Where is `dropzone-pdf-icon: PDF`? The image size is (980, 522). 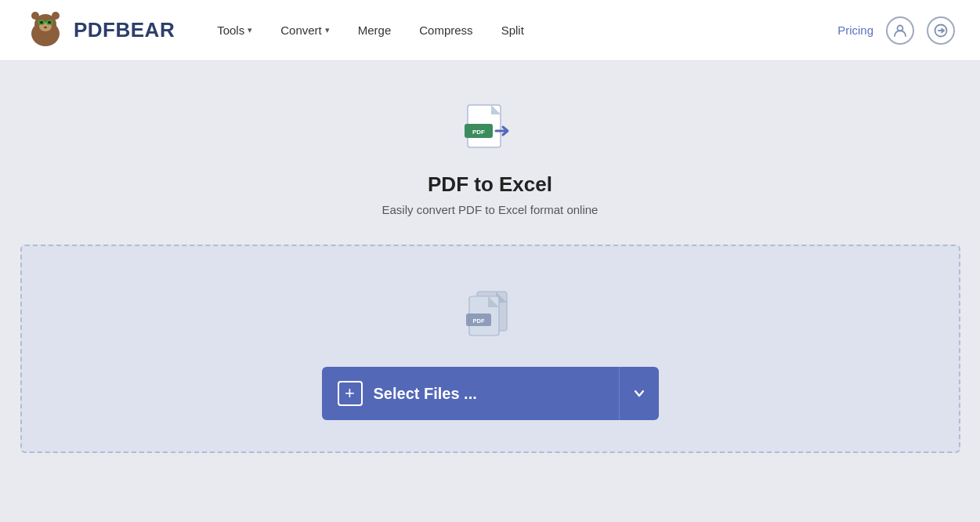
dropzone-pdf-icon: PDF is located at coordinates (490, 315).